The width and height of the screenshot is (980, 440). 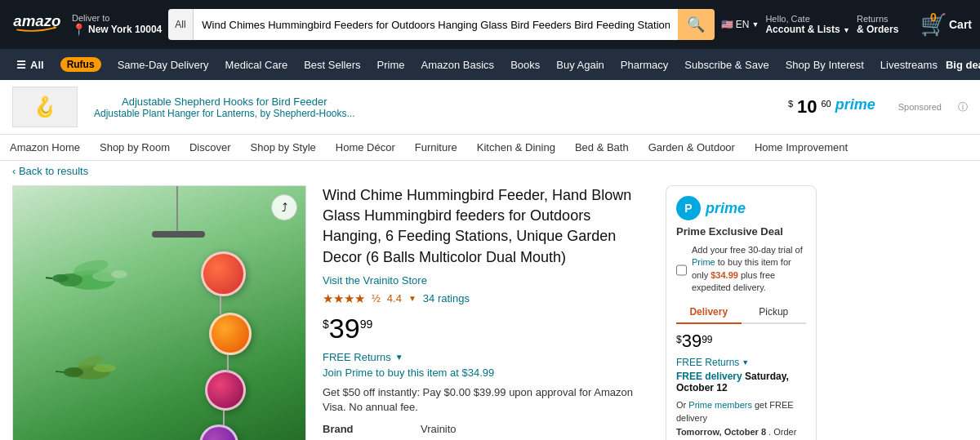 I want to click on nav-prime: Prime, so click(x=391, y=65).